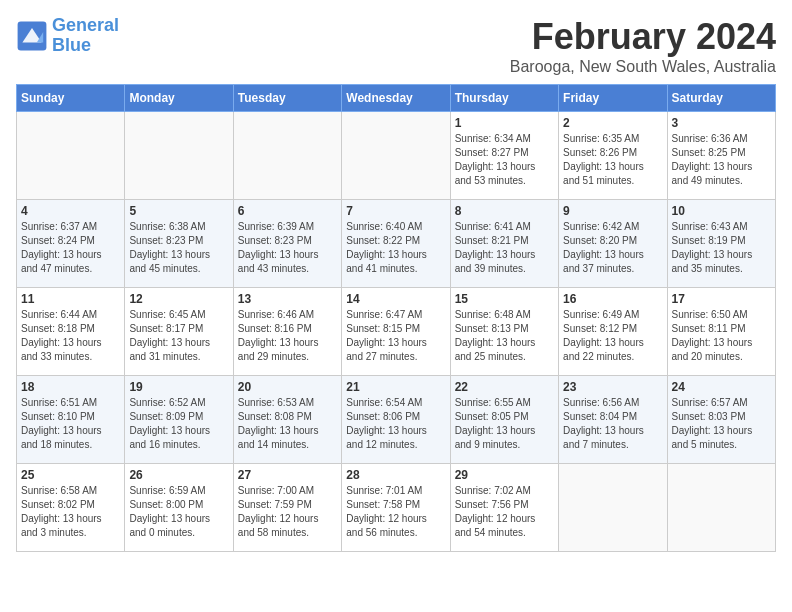 Image resolution: width=792 pixels, height=612 pixels. I want to click on header-thursday: Thursday, so click(504, 98).